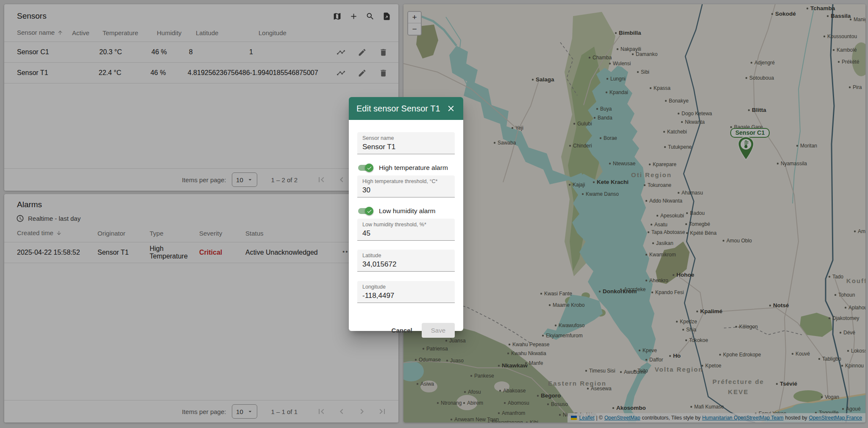 The image size is (868, 428). I want to click on dialog-header: Edit sensor Sensor T1, so click(406, 108).